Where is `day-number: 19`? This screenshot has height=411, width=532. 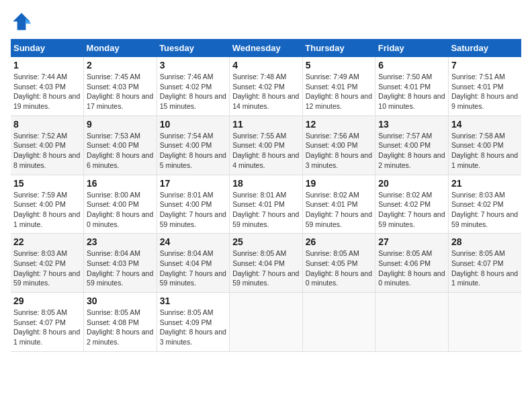 day-number: 19 is located at coordinates (339, 183).